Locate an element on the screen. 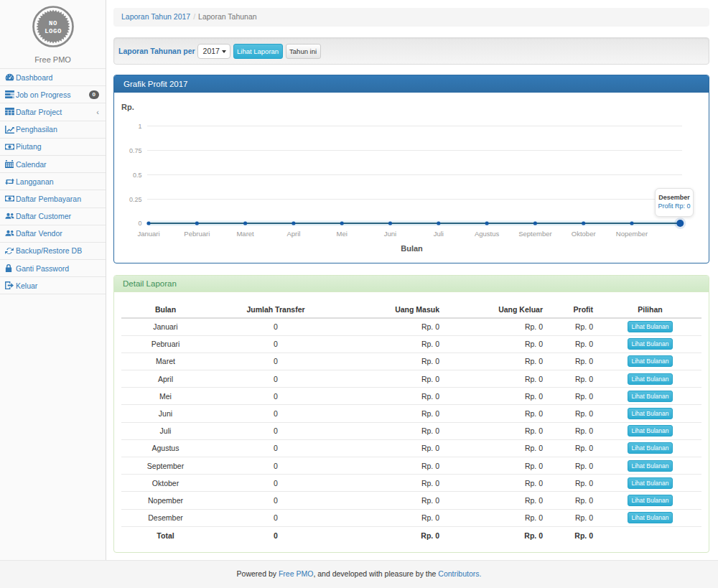 The height and width of the screenshot is (588, 718). svg-text: 0 is located at coordinates (139, 223).